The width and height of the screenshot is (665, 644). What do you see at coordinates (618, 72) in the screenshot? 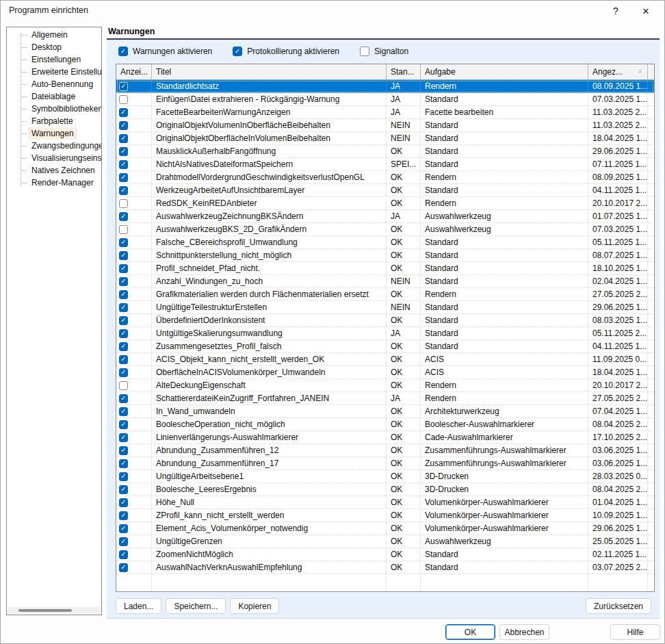
I see `column-header-4: Angez...▵` at bounding box center [618, 72].